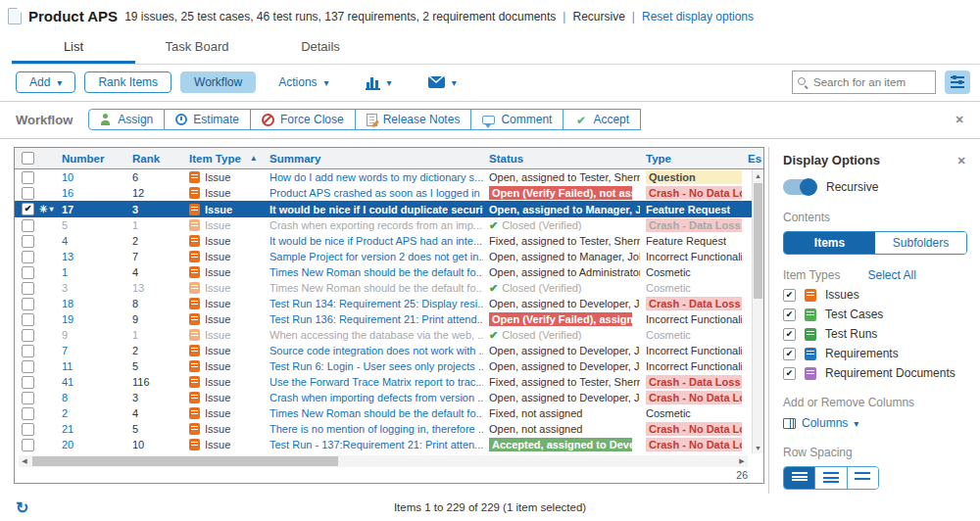  What do you see at coordinates (373, 159) in the screenshot?
I see `column-header: Summary` at bounding box center [373, 159].